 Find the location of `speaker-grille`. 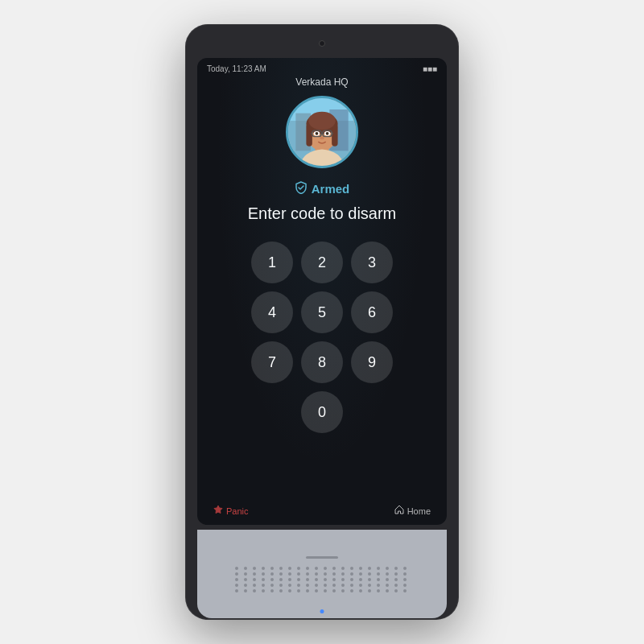

speaker-grille is located at coordinates (322, 580).